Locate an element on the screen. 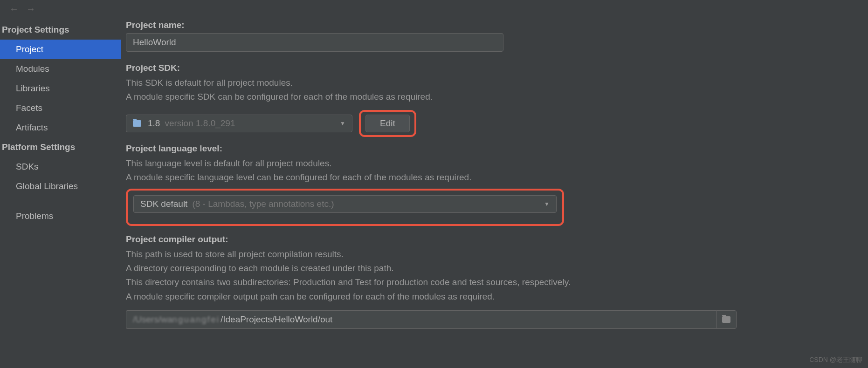  project-settings-heading: Project Settings is located at coordinates (61, 30).